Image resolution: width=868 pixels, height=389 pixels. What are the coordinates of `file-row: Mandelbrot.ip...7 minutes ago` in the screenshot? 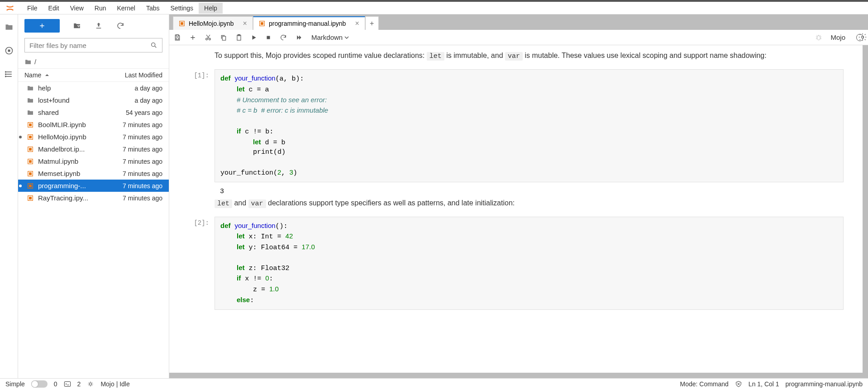 It's located at (93, 149).